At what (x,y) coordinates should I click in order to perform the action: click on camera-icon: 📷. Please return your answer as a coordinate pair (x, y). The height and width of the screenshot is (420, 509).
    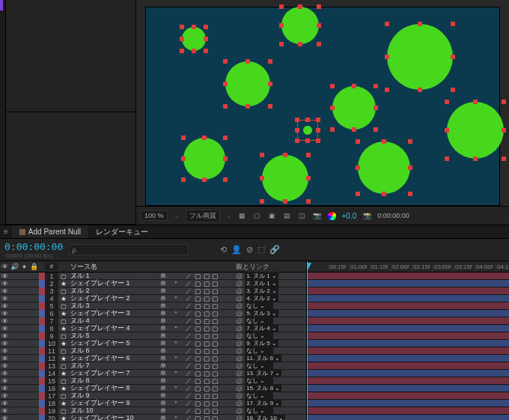
    Looking at the image, I should click on (317, 216).